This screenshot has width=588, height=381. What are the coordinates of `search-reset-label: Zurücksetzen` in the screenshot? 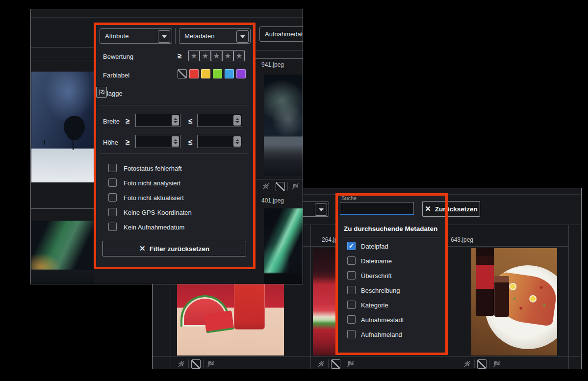 It's located at (456, 209).